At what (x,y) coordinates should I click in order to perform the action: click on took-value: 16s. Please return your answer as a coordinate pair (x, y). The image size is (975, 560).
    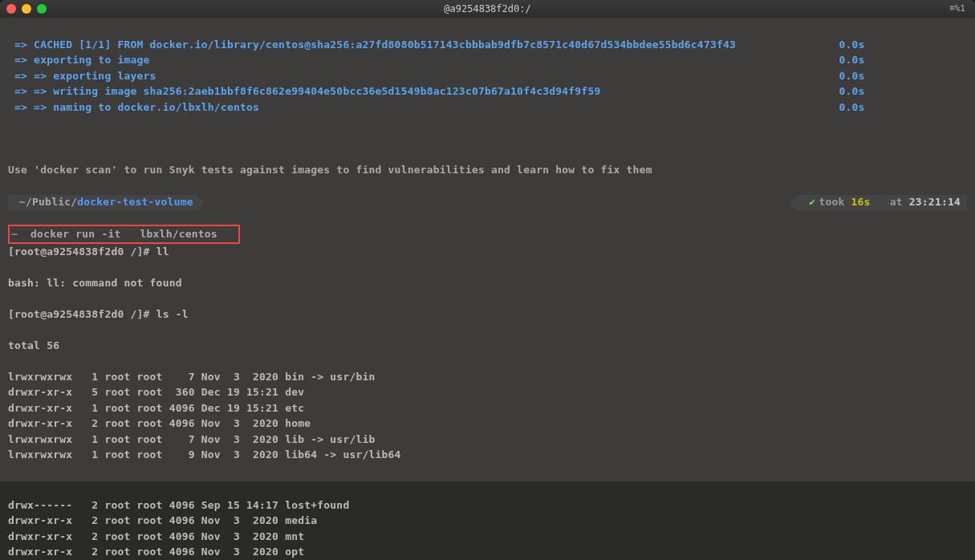
    Looking at the image, I should click on (861, 202).